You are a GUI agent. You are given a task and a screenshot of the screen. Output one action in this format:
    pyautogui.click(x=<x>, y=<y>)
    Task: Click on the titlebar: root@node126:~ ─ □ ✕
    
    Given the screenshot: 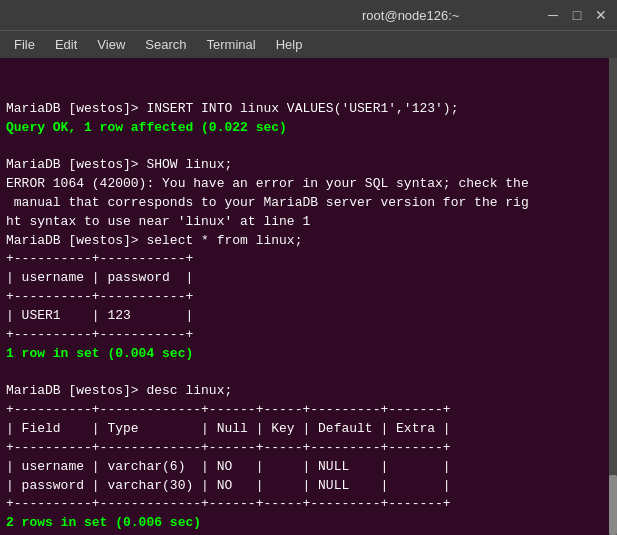 What is the action you would take?
    pyautogui.click(x=308, y=15)
    